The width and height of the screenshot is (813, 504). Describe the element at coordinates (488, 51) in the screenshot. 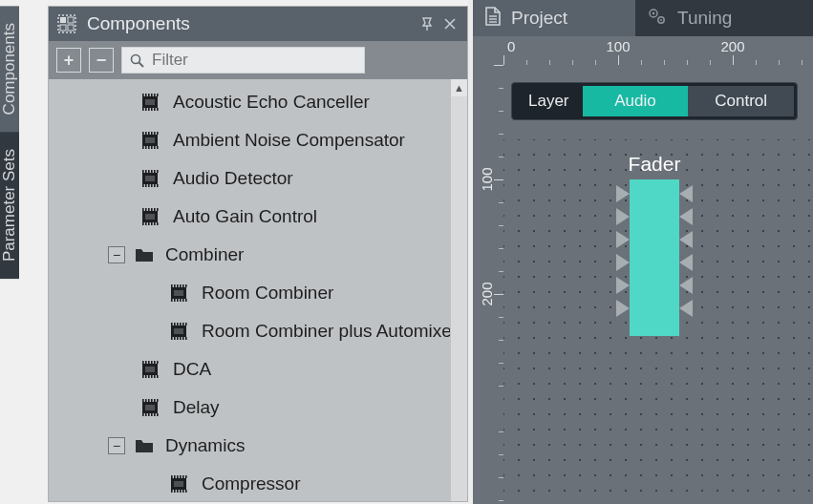

I see `ruler-corner` at that location.